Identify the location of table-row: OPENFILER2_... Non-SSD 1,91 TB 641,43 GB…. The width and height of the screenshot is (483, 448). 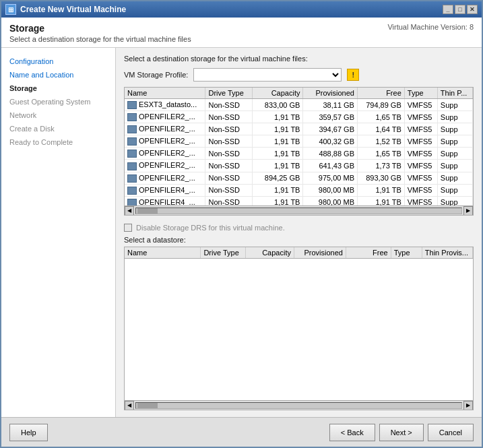
(299, 166).